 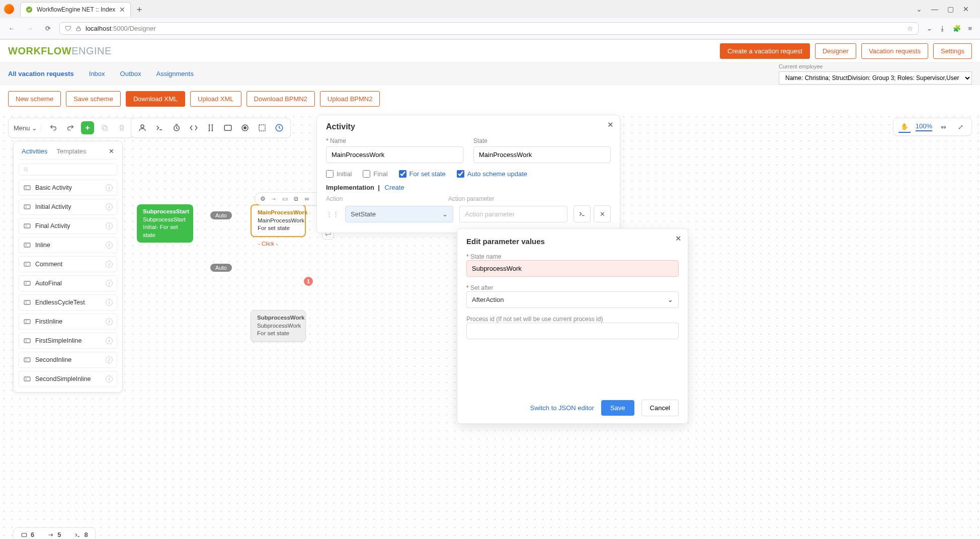 I want to click on reload-icon: ⟳, so click(x=48, y=29).